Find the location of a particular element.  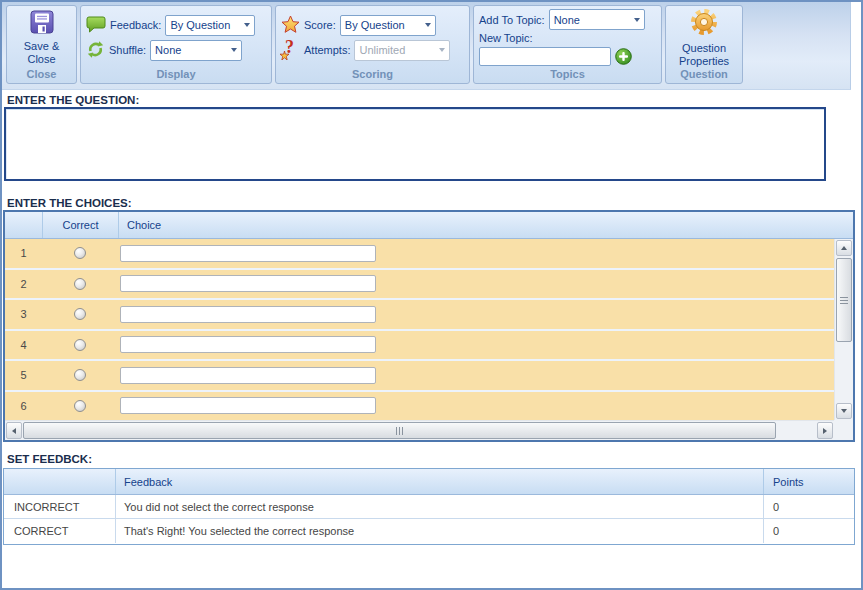

feedback-rows: INCORRECT You did not select the correct… is located at coordinates (429, 519).